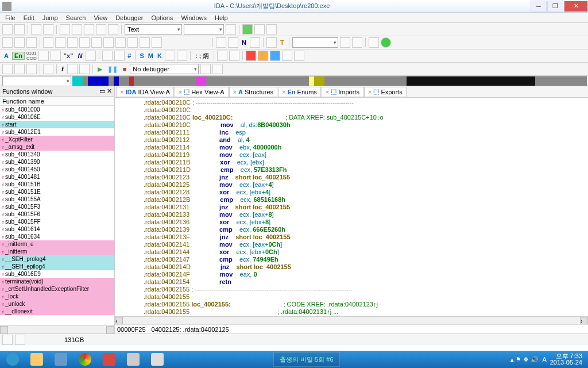  Describe the element at coordinates (76, 18) in the screenshot. I see `menu-search: Search` at that location.